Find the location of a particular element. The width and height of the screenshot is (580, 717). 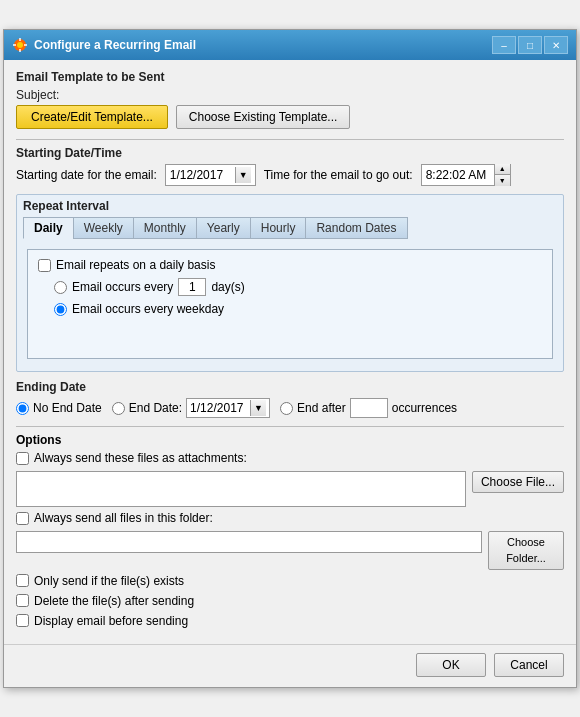

ending-date-label: Ending Date is located at coordinates (290, 387).